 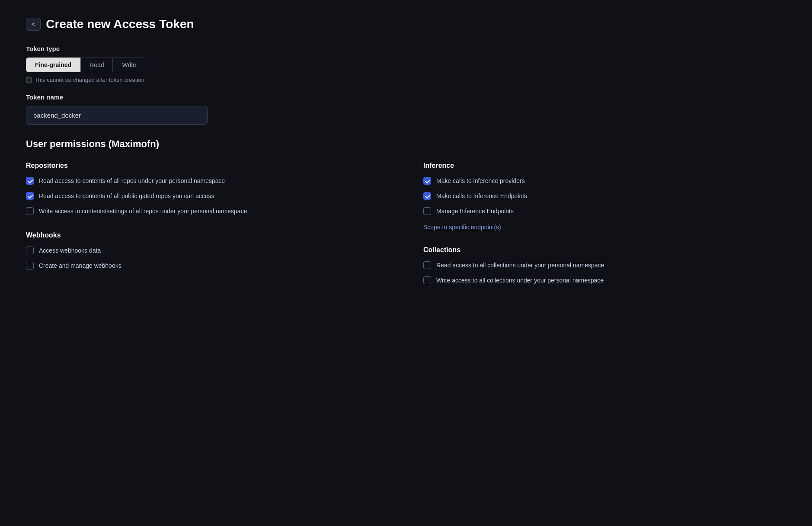 What do you see at coordinates (406, 97) in the screenshot?
I see `token-name-label: Token name` at bounding box center [406, 97].